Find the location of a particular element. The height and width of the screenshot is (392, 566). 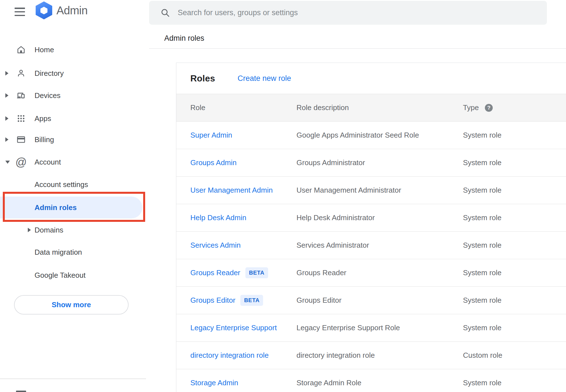

role-description-cell: Groups Reader is located at coordinates (380, 273).